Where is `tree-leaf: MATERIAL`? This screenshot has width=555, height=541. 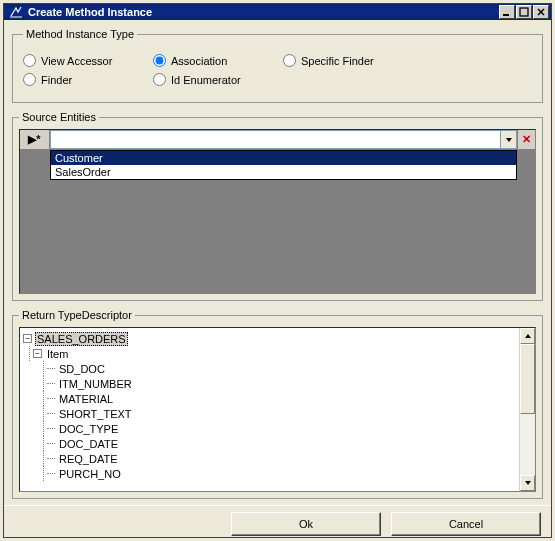
tree-leaf: MATERIAL is located at coordinates (86, 399).